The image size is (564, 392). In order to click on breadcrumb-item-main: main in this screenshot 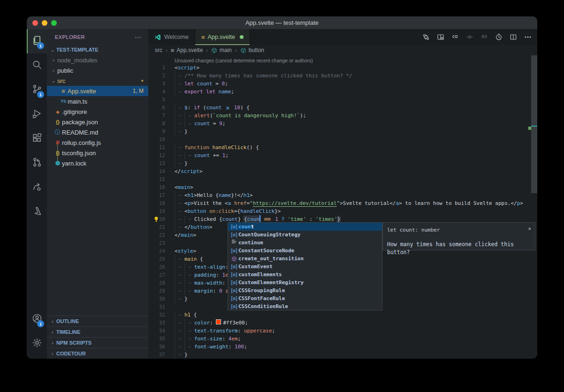, I will do `click(221, 50)`.